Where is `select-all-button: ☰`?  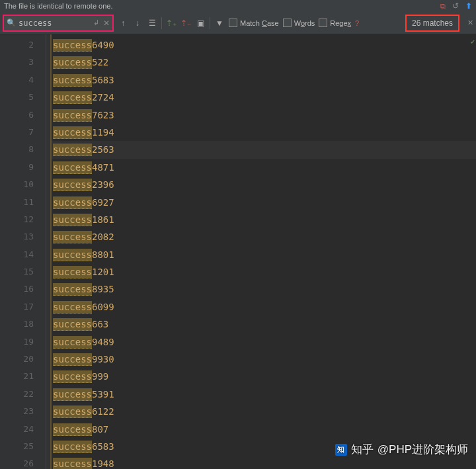
select-all-button: ☰ is located at coordinates (152, 23).